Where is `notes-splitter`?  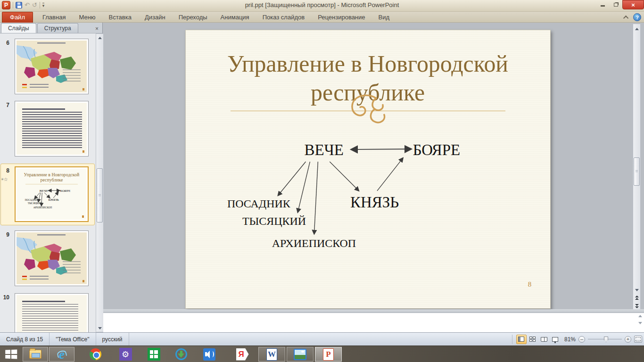
notes-splitter is located at coordinates (373, 311).